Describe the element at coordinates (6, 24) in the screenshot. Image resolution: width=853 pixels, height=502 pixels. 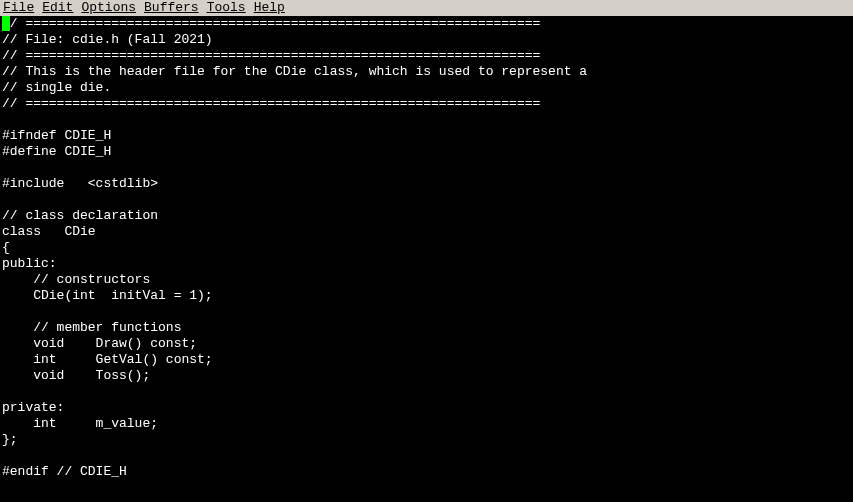
I see `text-cursor` at that location.